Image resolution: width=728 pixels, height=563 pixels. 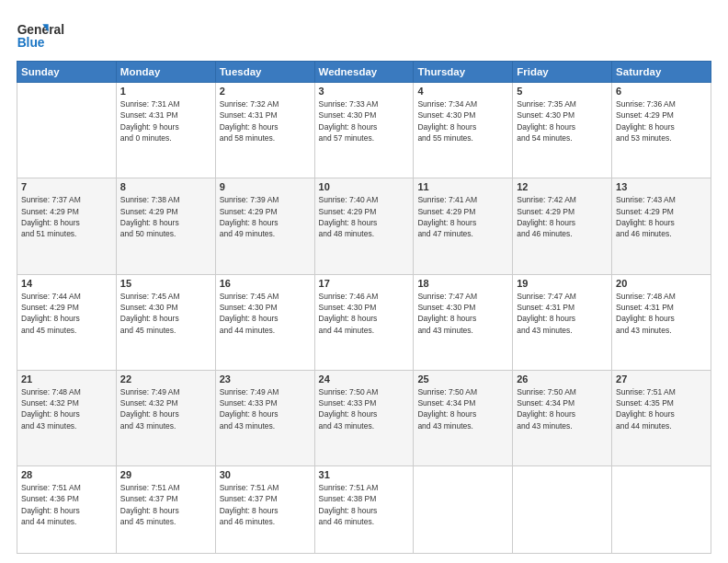 What do you see at coordinates (563, 322) in the screenshot?
I see `calendar-cell: 19Sunrise: 7:47 AMSunset: 4:31 PMDayligh…` at bounding box center [563, 322].